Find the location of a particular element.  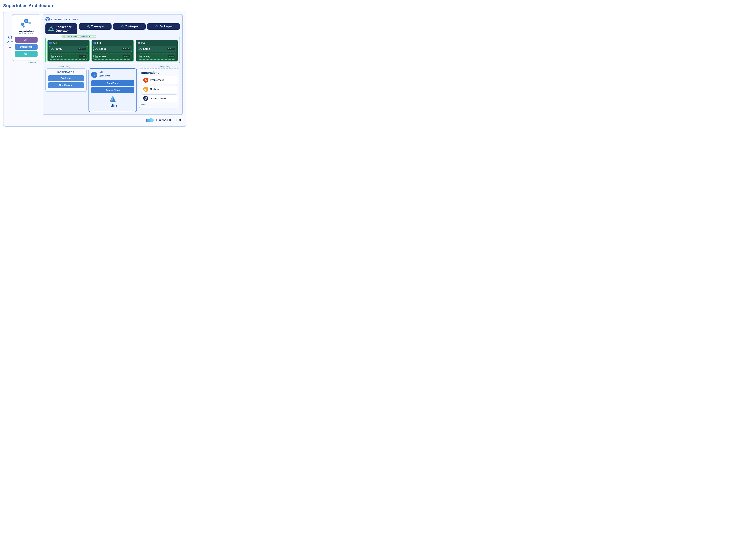

user-to-supertubes-arrow: → is located at coordinates (10, 47).